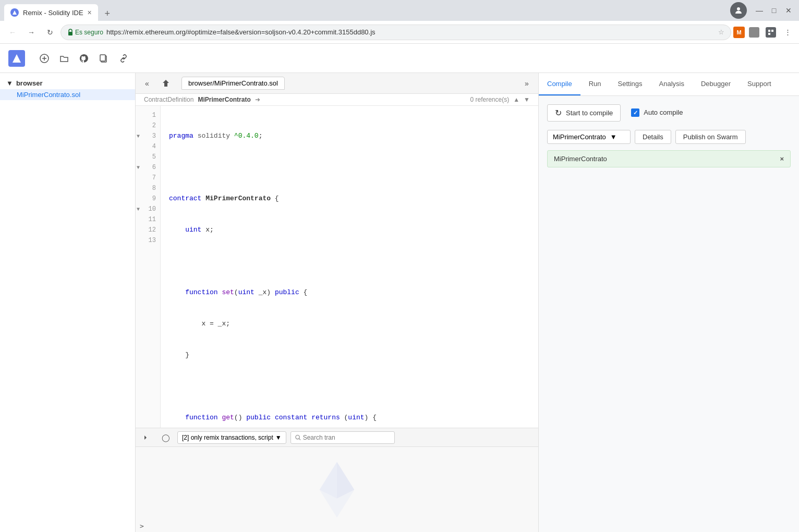  What do you see at coordinates (84, 58) in the screenshot?
I see `github-button` at bounding box center [84, 58].